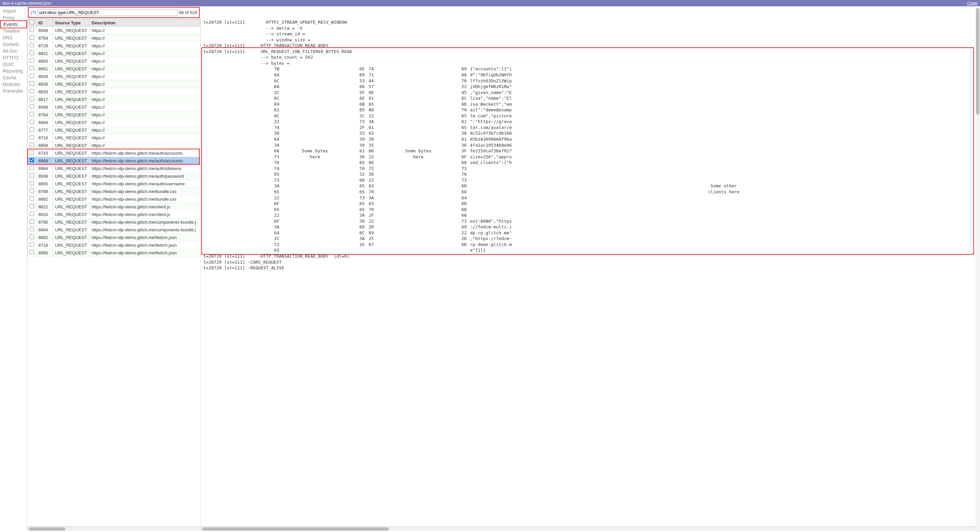  What do you see at coordinates (32, 22) in the screenshot?
I see `select-all-checkbox` at bounding box center [32, 22].